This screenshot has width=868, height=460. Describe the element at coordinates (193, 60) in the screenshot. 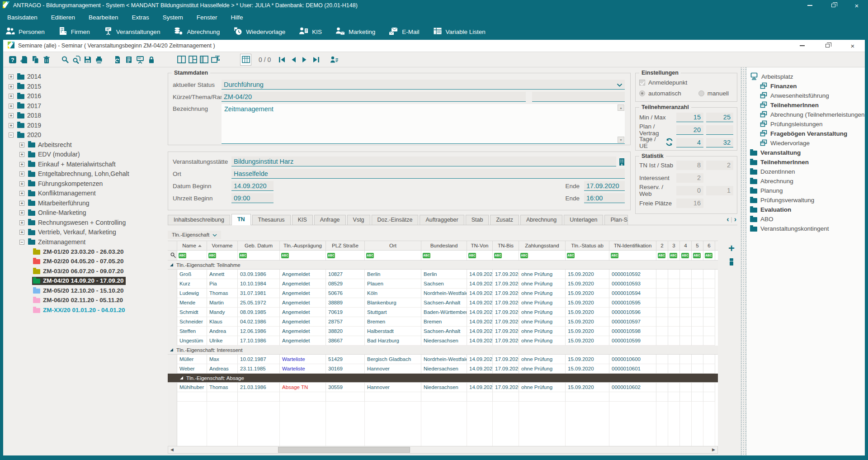

I see `layout-form-grid-icon` at that location.